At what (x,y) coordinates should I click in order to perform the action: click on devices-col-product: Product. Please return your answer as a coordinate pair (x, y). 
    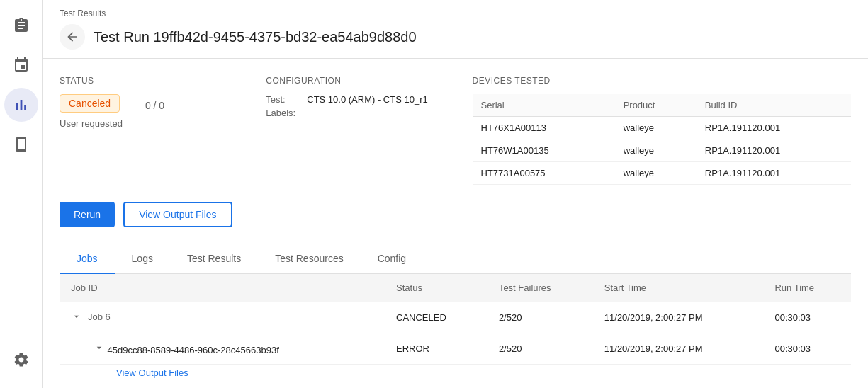
    Looking at the image, I should click on (656, 105).